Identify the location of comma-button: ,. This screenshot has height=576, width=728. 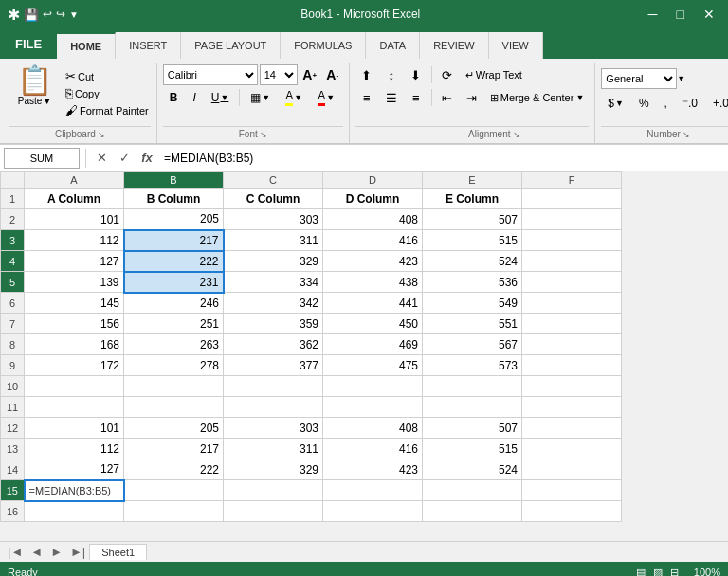
(665, 103).